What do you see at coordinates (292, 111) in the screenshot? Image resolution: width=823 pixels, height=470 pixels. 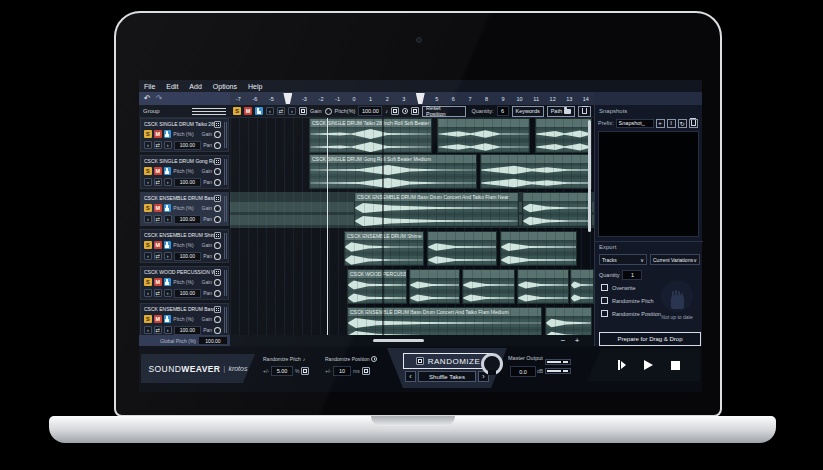 I see `next-take-button: ›` at bounding box center [292, 111].